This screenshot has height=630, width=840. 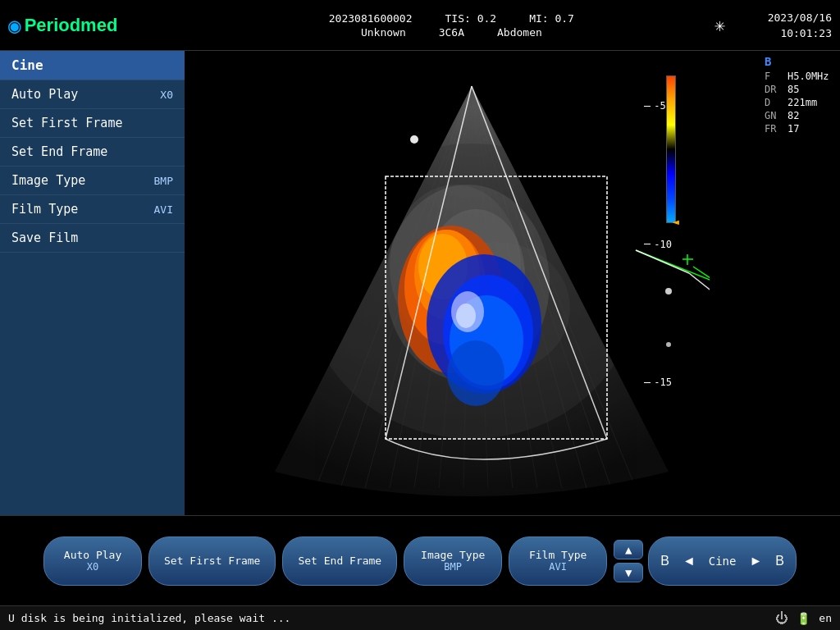 What do you see at coordinates (799, 62) in the screenshot?
I see `mode-label: B` at bounding box center [799, 62].